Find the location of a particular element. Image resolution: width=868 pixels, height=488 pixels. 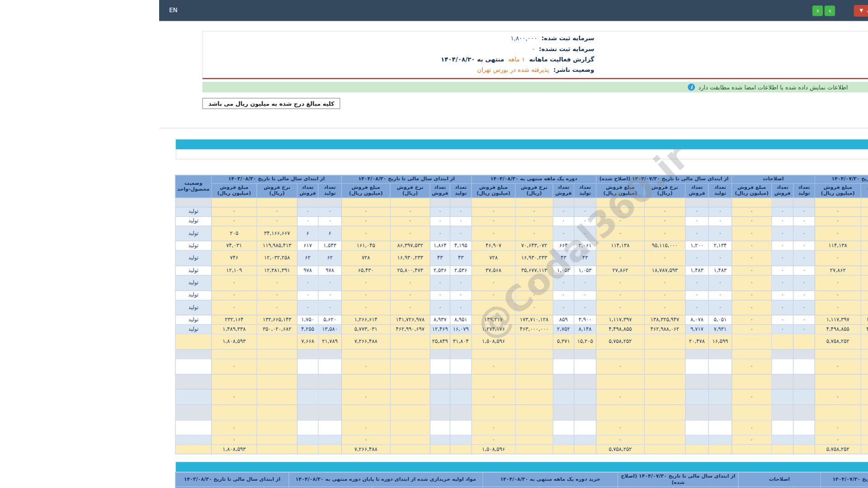

value-cell: ۴,۴۹۸,۸۵۵ is located at coordinates (620, 329).